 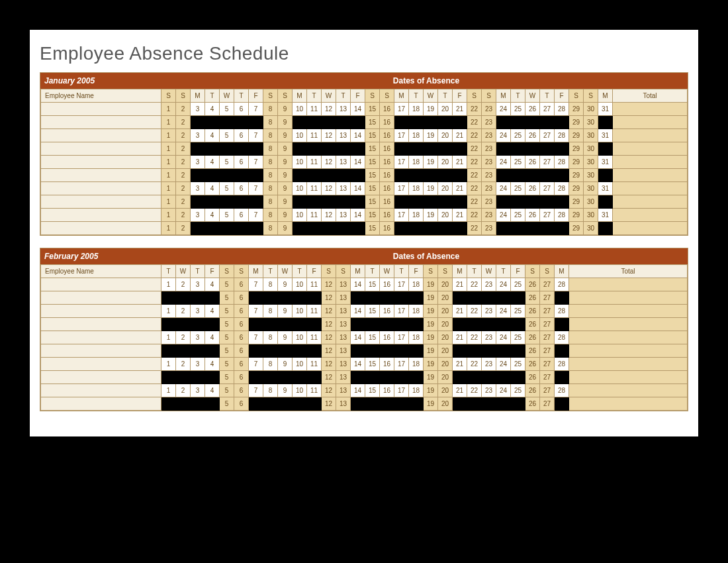 What do you see at coordinates (227, 338) in the screenshot?
I see `day-cell: 5` at bounding box center [227, 338].